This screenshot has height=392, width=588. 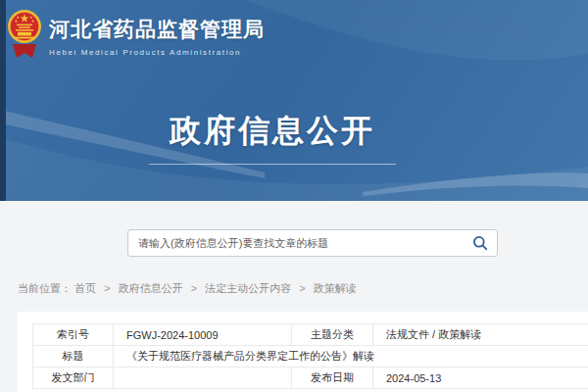 What do you see at coordinates (480, 335) in the screenshot?
I see `subject-category-value: 法规文件 / 政策解读` at bounding box center [480, 335].